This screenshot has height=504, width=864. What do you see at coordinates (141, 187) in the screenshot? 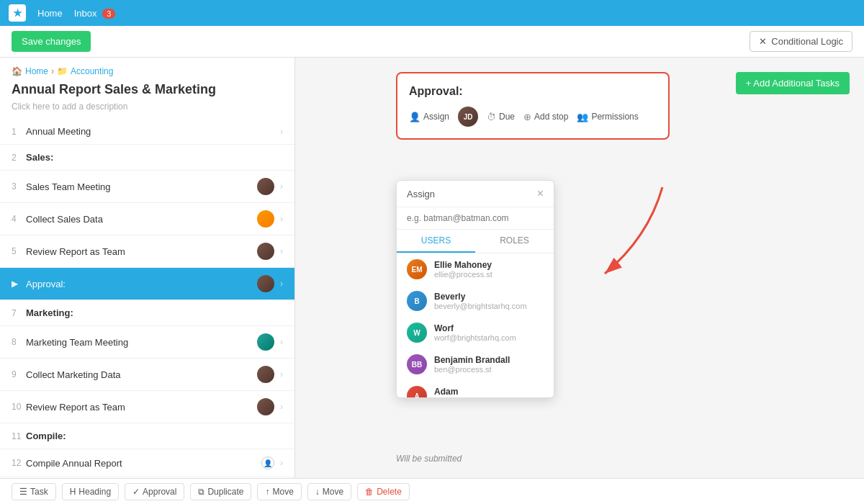
I see `task-name: Sales Team Meeting` at bounding box center [141, 187].